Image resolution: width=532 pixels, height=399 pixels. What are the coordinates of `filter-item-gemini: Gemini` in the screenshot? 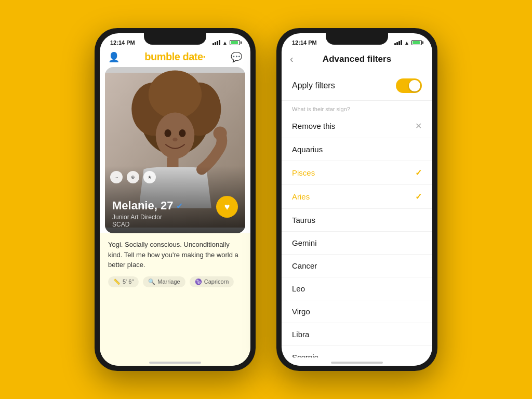 It's located at (357, 243).